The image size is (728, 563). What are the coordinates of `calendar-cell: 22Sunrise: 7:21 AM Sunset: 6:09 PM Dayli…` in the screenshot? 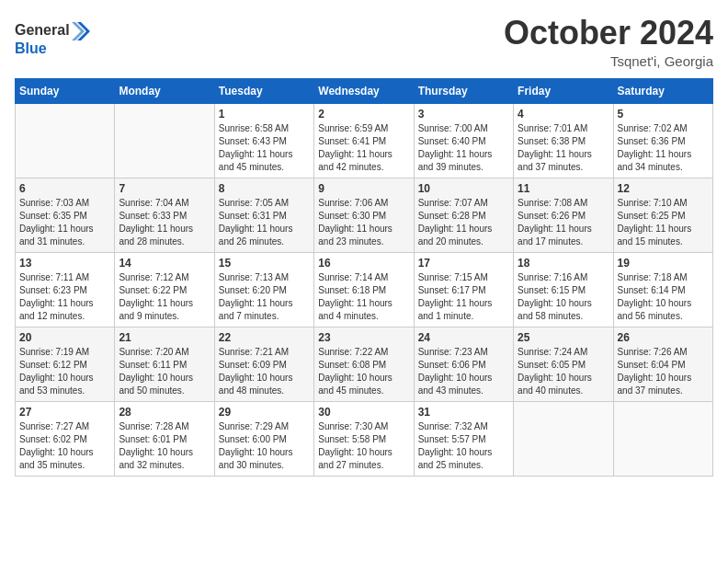 It's located at (264, 364).